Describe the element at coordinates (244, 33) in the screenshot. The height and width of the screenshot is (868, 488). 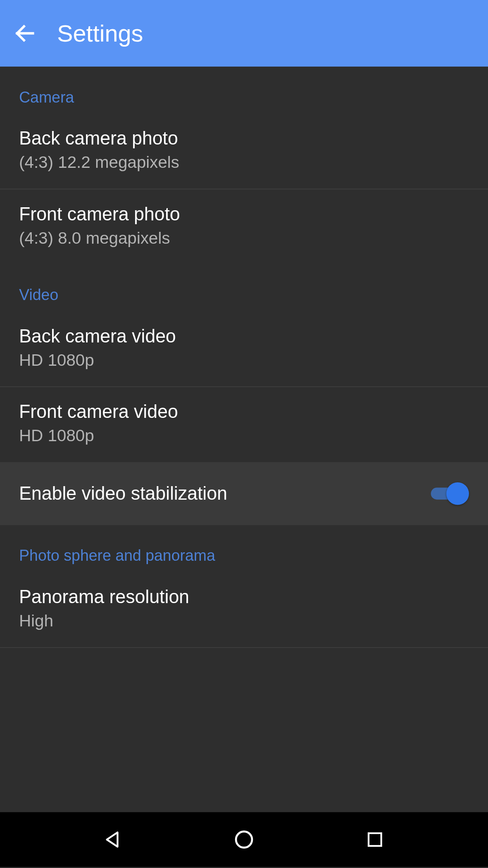
I see `app-bar: Settings` at that location.